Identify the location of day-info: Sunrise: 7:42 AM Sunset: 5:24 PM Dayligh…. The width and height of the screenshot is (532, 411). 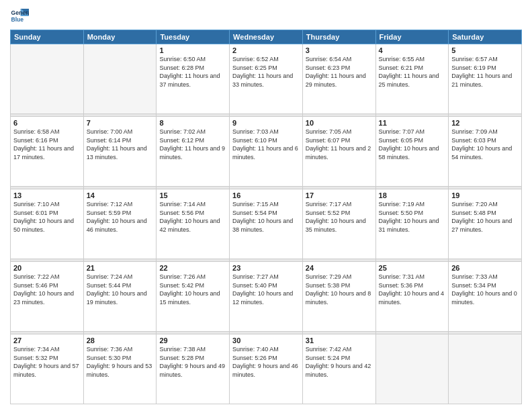
(339, 362).